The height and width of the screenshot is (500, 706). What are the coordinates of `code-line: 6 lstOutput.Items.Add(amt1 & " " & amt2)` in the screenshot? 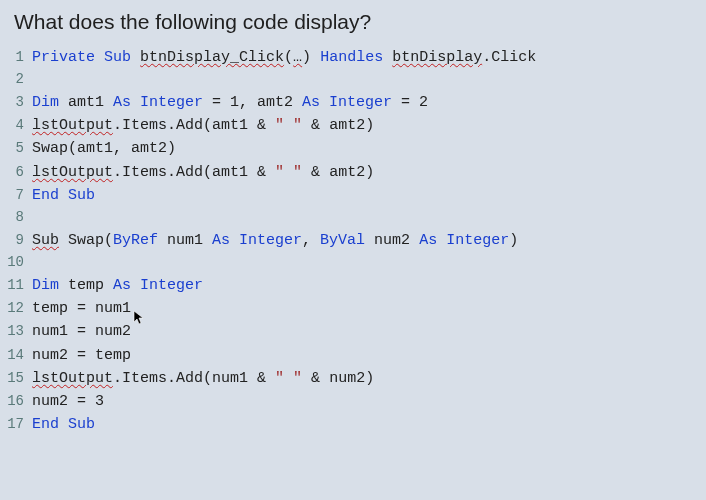 It's located at (356, 172).